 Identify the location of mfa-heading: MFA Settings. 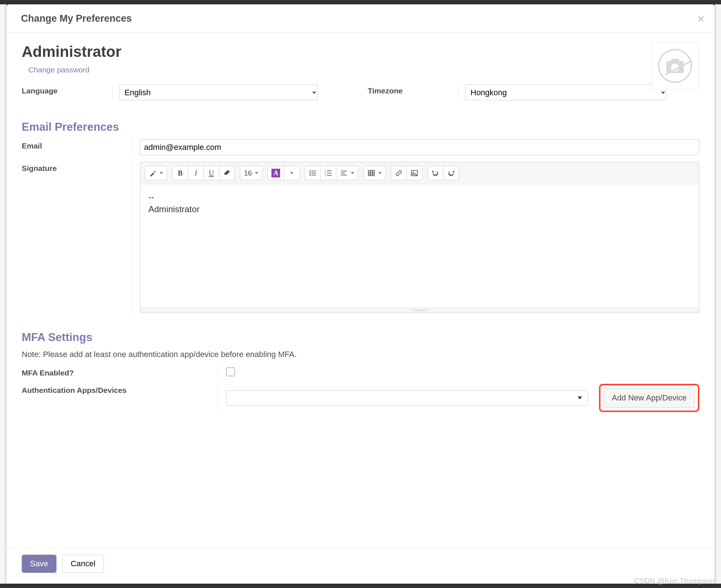
(360, 337).